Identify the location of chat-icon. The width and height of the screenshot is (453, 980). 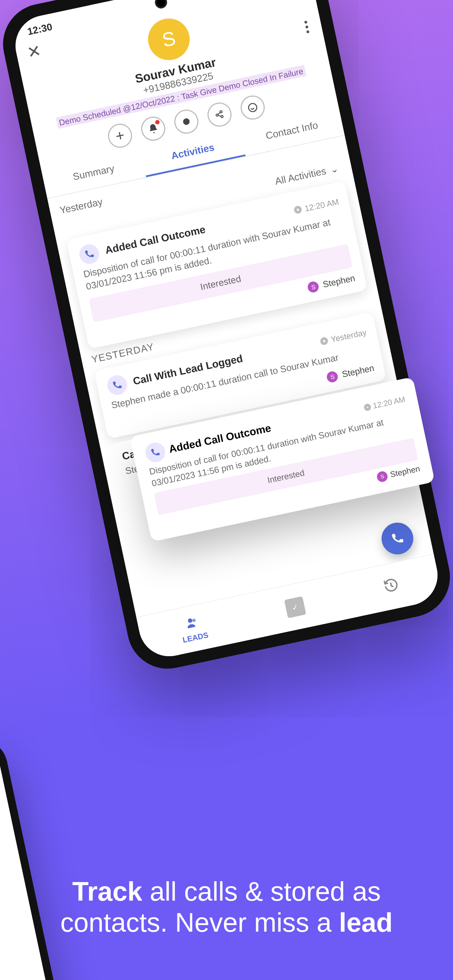
(186, 122).